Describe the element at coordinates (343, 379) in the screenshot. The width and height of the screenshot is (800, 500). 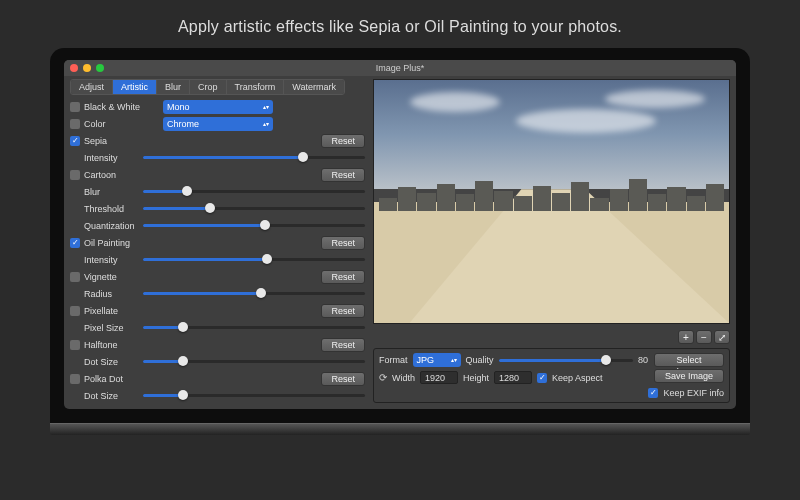
I see `polka-reset-button: Reset` at that location.